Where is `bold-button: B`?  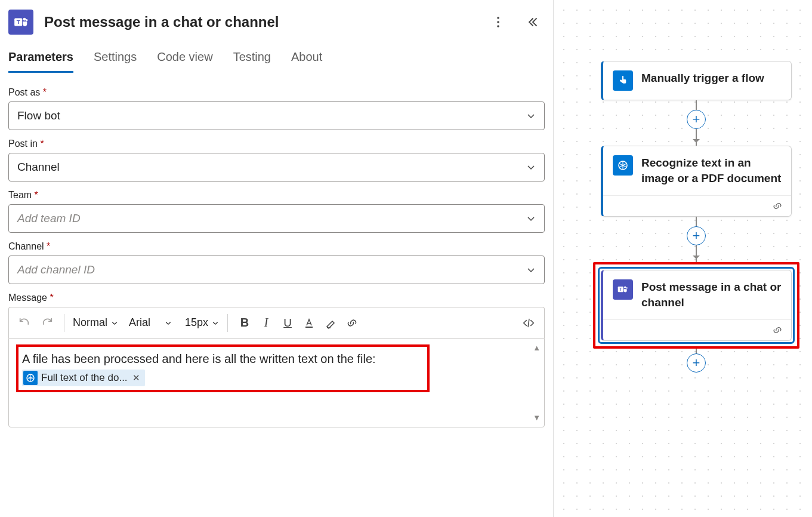 bold-button: B is located at coordinates (245, 323).